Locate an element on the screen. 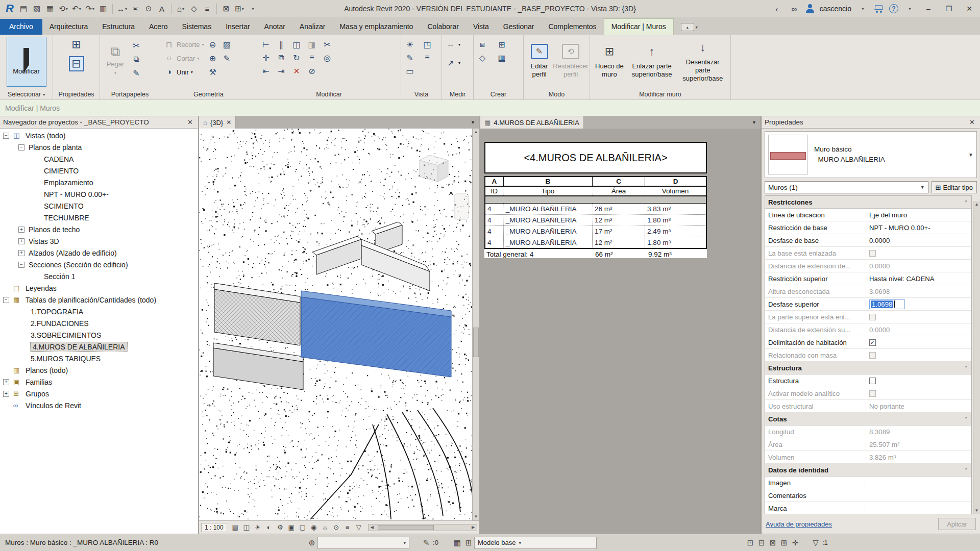 The width and height of the screenshot is (980, 551). tab-sistemas: Sistemas is located at coordinates (197, 27).